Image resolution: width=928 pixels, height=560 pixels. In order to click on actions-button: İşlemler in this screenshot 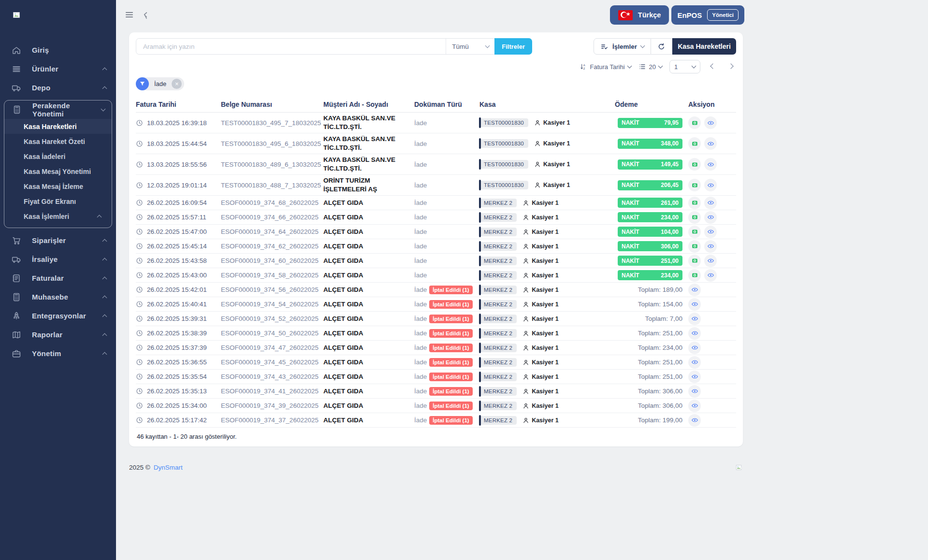, I will do `click(623, 46)`.